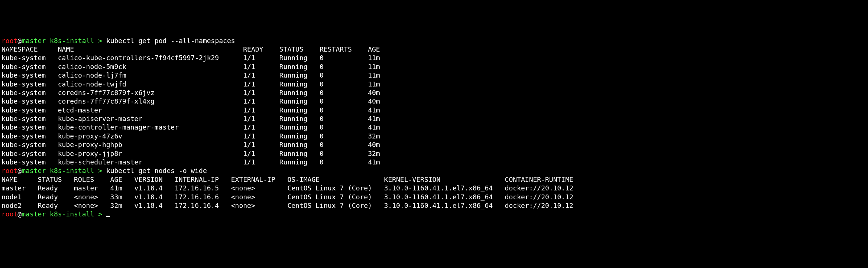 The width and height of the screenshot is (868, 268). I want to click on prompt-line: root@master k8s-install >, so click(434, 214).